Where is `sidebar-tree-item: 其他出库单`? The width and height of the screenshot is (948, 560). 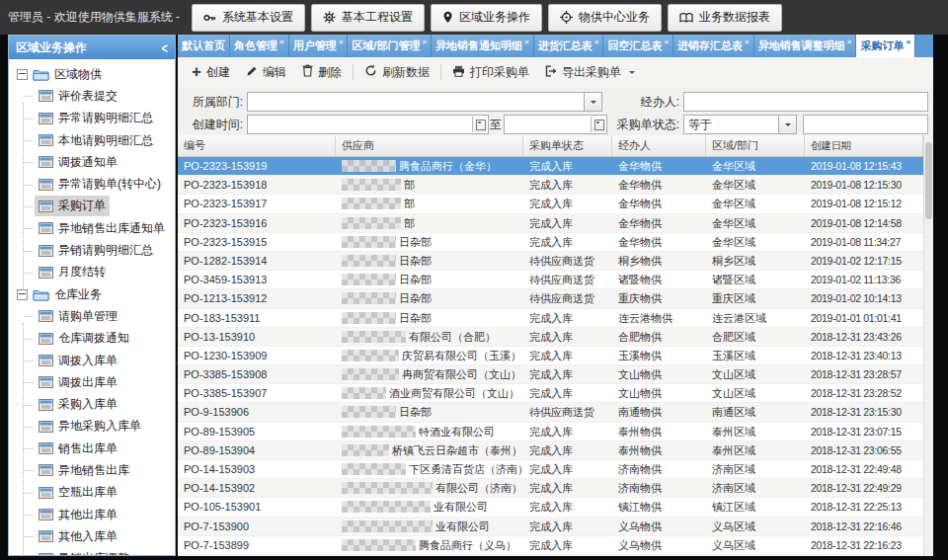
sidebar-tree-item: 其他出库单 is located at coordinates (92, 515).